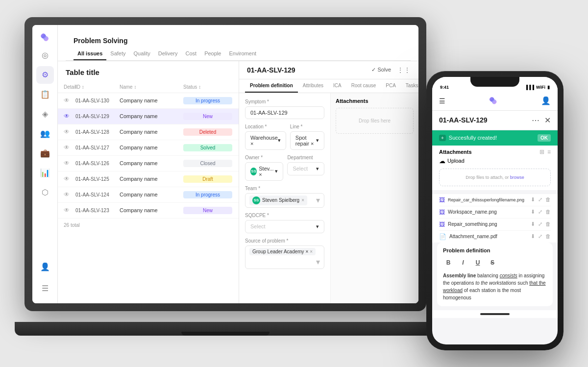 Image resolution: width=588 pixels, height=367 pixels. I want to click on italic-button: I, so click(463, 263).